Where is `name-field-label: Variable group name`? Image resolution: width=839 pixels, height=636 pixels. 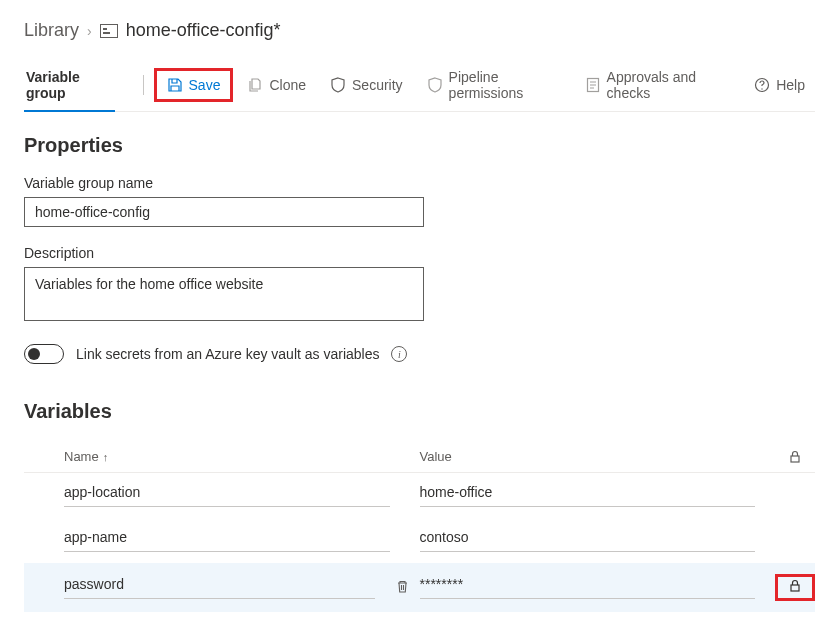
name-field-label: Variable group name is located at coordinates (420, 183).